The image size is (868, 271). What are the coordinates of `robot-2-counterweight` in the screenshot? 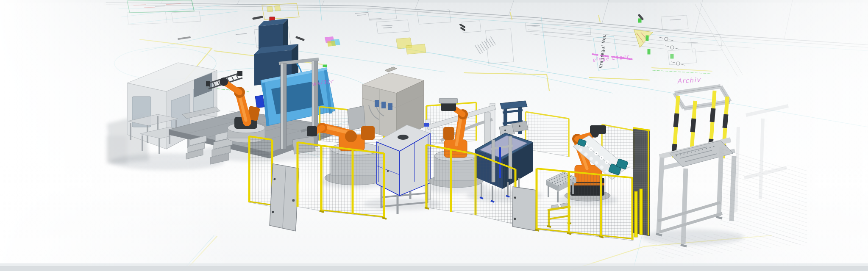 It's located at (368, 133).